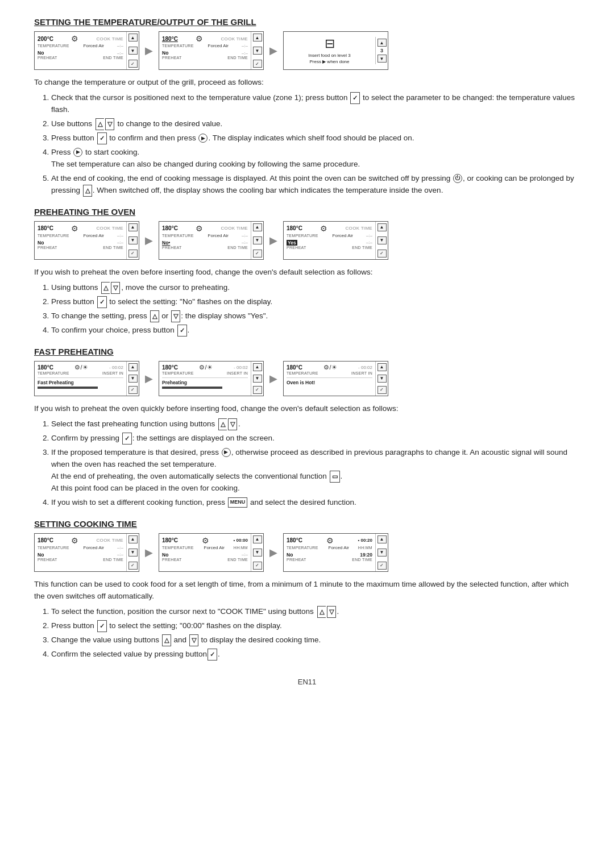 The width and height of the screenshot is (614, 868). I want to click on preheat-panel-1: 180°C ⚙ COOK TIME TEMPERATURE Forced Air…, so click(86, 240).